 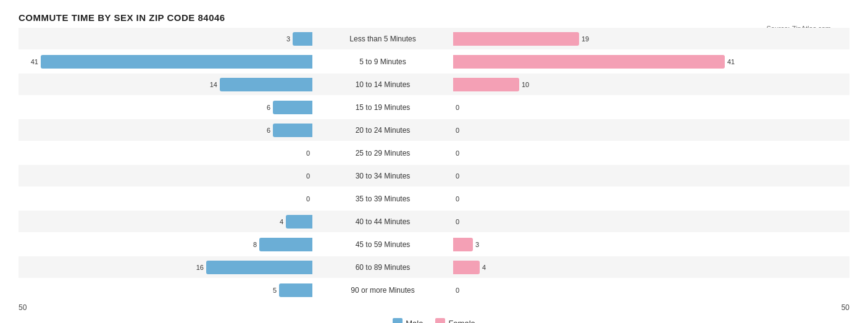 I want to click on female-legend-box, so click(x=440, y=321).